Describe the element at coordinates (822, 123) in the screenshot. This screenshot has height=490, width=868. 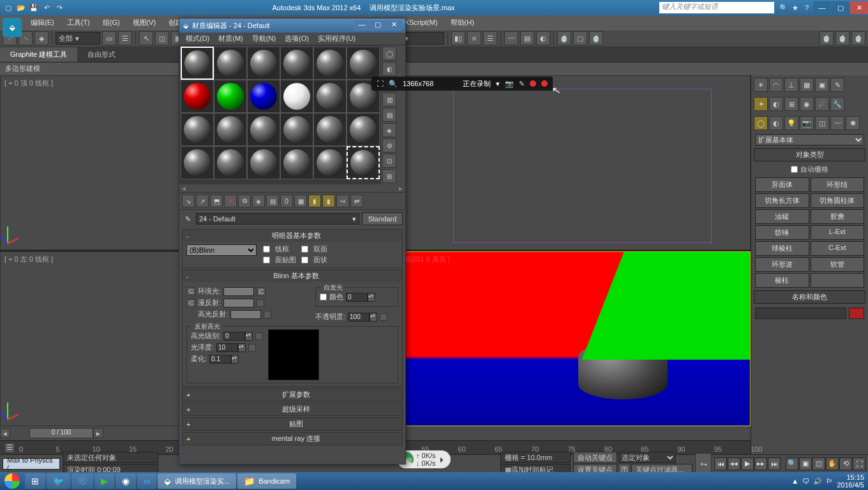
I see `helpers-cat-icon: ◫` at that location.